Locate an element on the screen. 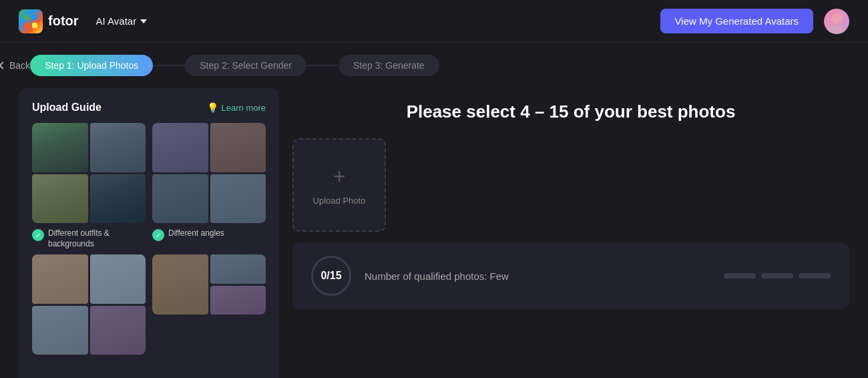 The image size is (868, 378). logo-icon is located at coordinates (31, 21).